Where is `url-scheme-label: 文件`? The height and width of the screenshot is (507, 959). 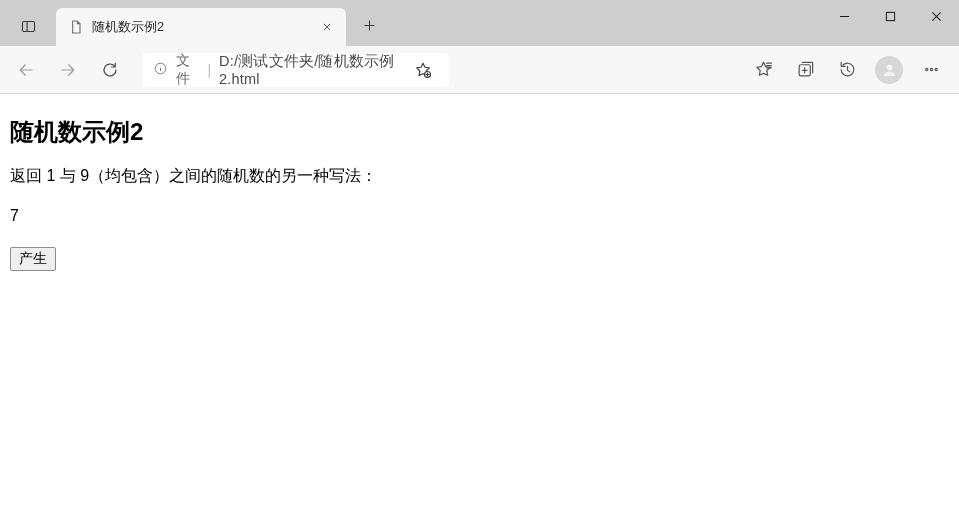
url-scheme-label: 文件 is located at coordinates (188, 70).